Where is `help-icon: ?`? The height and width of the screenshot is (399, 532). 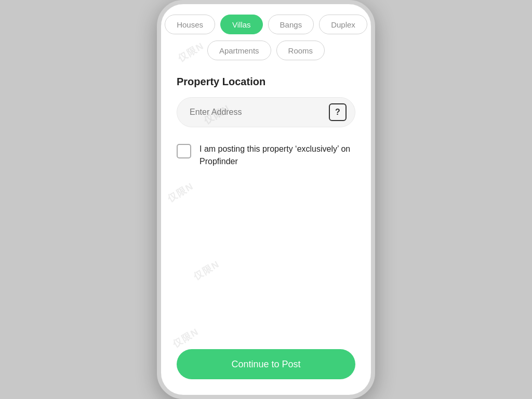
help-icon: ? is located at coordinates (338, 112).